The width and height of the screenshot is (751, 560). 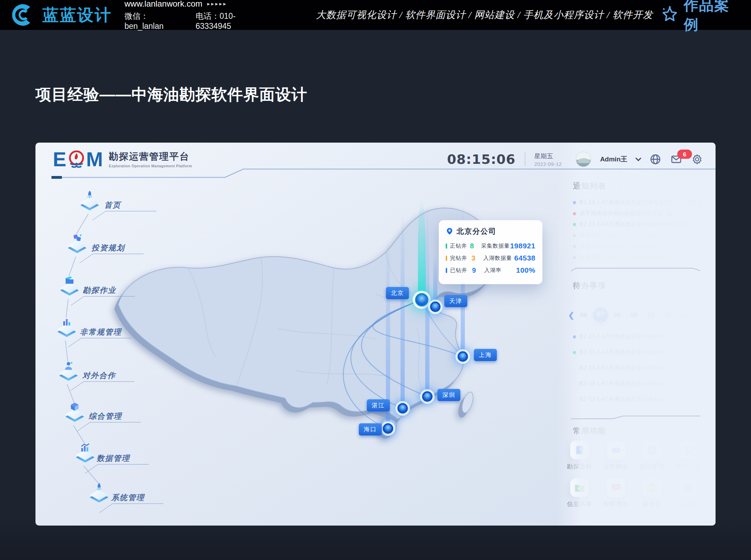 I want to click on city-marker-天津, so click(x=435, y=307).